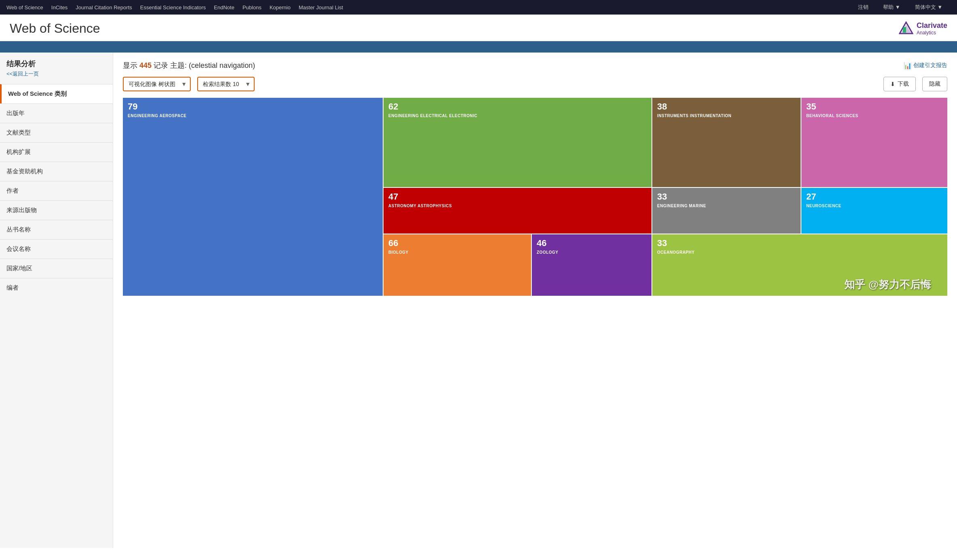 This screenshot has width=957, height=560. Describe the element at coordinates (19, 133) in the screenshot. I see `sidebar-item-label: 文献类型` at that location.